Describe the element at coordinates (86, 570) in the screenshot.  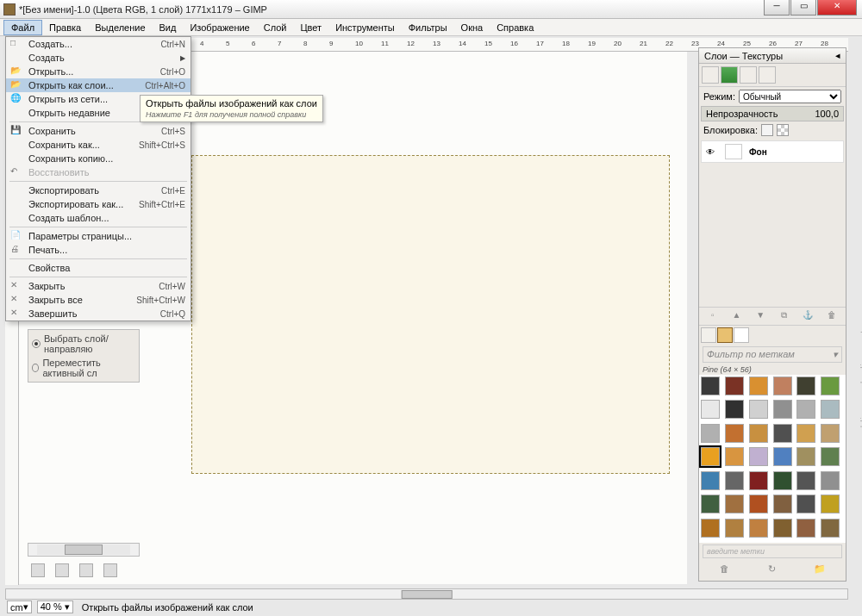
I see `delete-options-icon` at that location.